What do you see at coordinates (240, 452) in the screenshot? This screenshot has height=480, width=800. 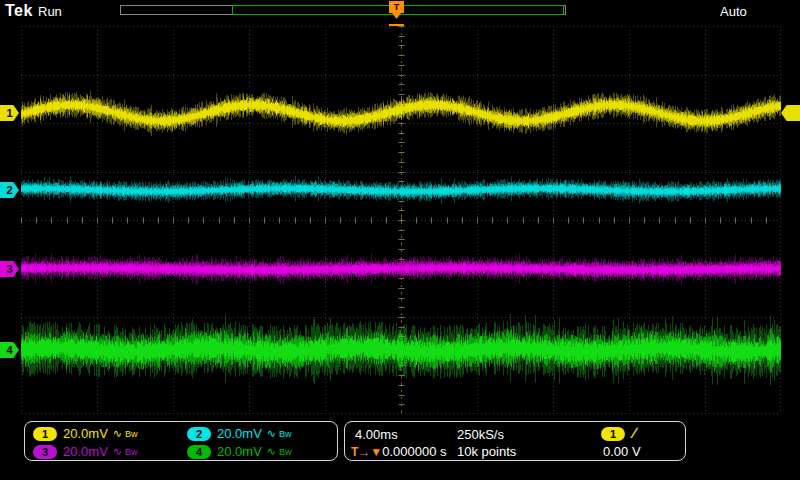 I see `ch4-scale: 20.0mV` at bounding box center [240, 452].